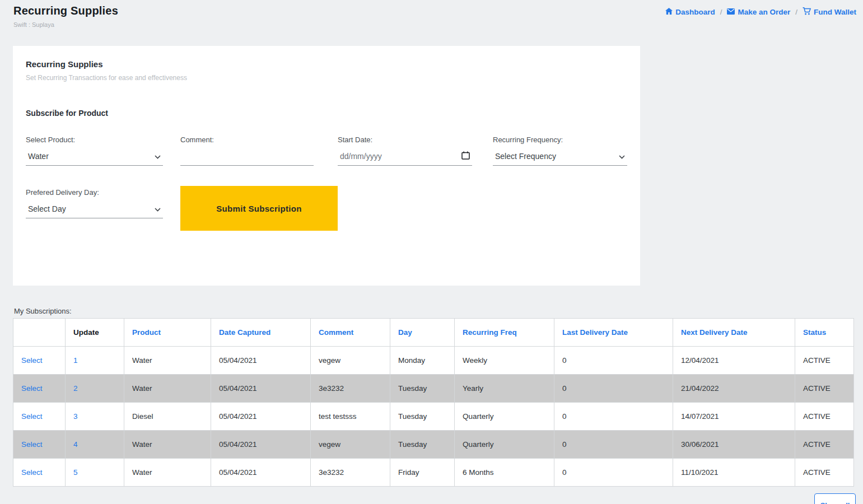  I want to click on show-all-button: Show all, so click(835, 498).